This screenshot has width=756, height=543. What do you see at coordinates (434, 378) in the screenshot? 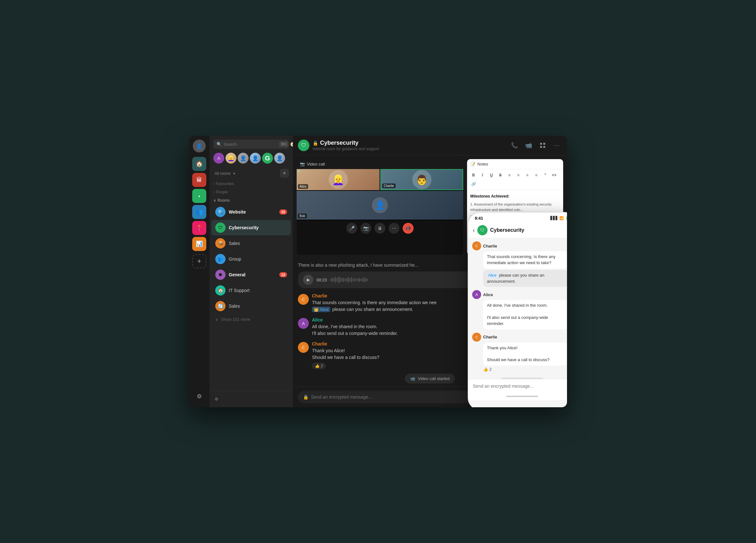
I see `video-call-text: Video call started` at bounding box center [434, 378].